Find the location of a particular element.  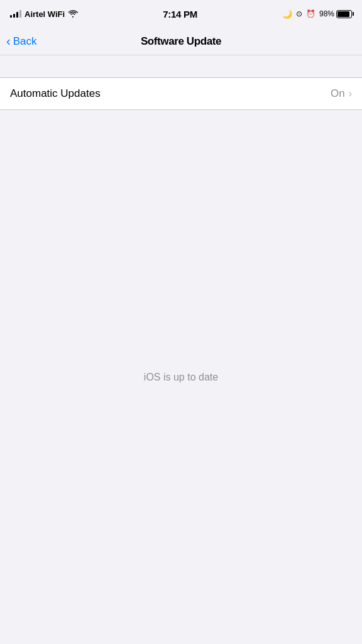

status-bar: Airtel WiFi 7:14 PM 🌙 ⊙ ⏰ 98% is located at coordinates (181, 14).